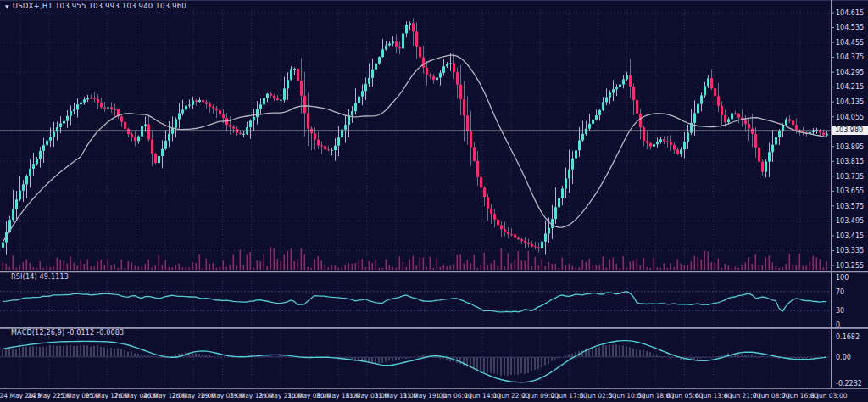 The width and height of the screenshot is (868, 402). I want to click on price-axis-label: 103.415, so click(849, 236).